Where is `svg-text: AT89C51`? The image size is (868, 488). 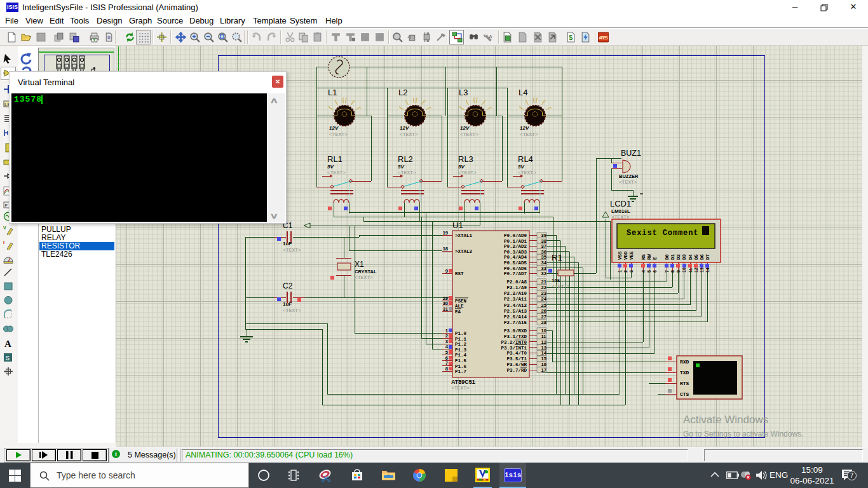 svg-text: AT89C51 is located at coordinates (463, 382).